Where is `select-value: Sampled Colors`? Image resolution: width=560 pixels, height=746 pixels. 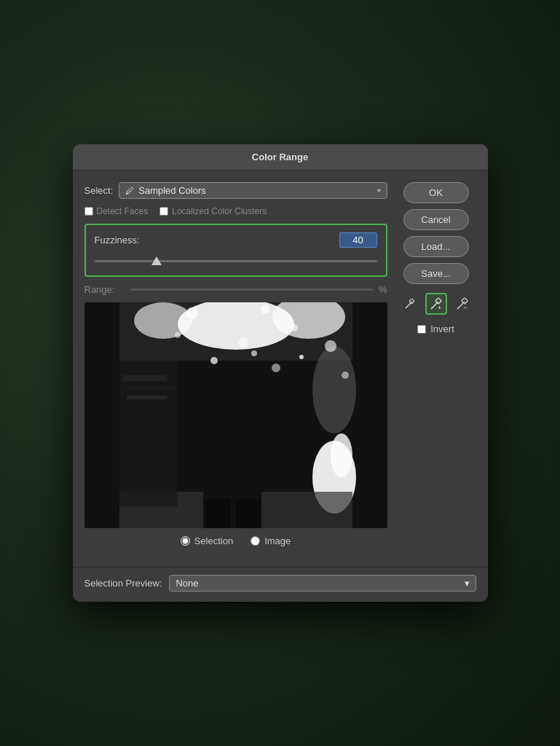
select-value: Sampled Colors is located at coordinates (172, 191).